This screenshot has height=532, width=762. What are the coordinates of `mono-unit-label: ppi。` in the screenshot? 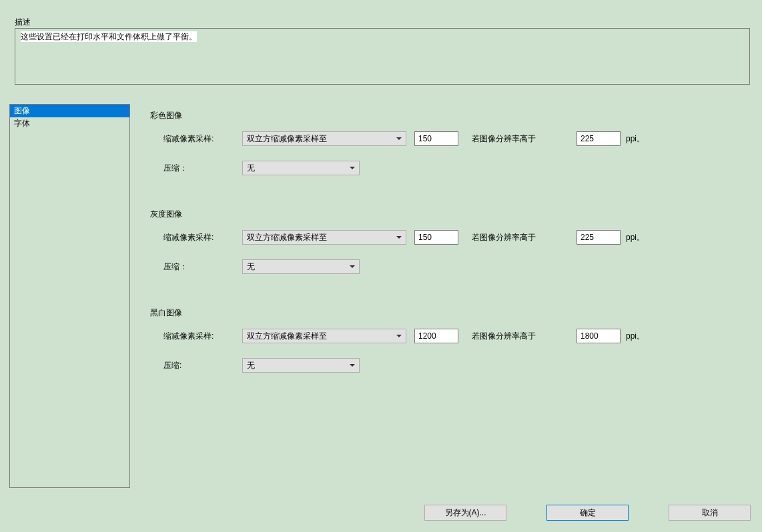 It's located at (635, 336).